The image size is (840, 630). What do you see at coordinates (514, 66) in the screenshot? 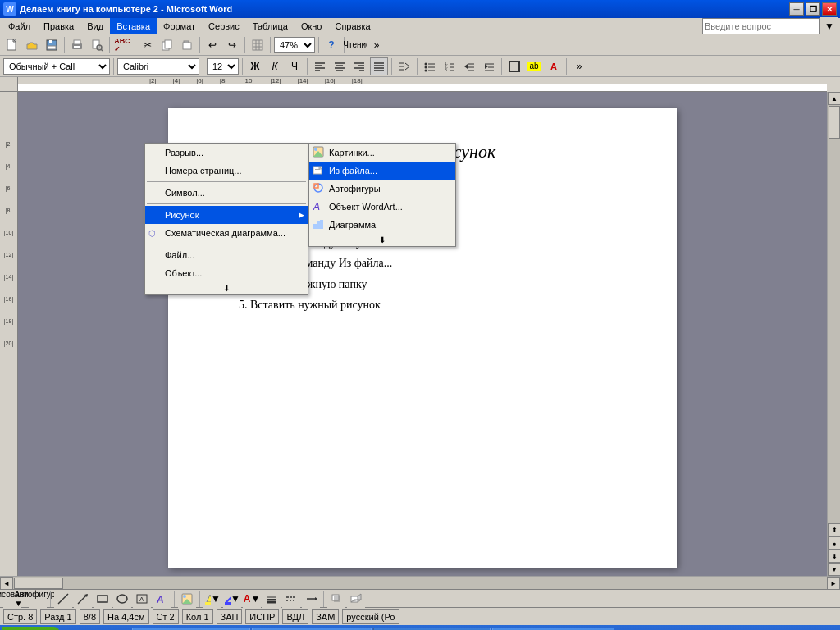
I see `outside-border-button` at bounding box center [514, 66].